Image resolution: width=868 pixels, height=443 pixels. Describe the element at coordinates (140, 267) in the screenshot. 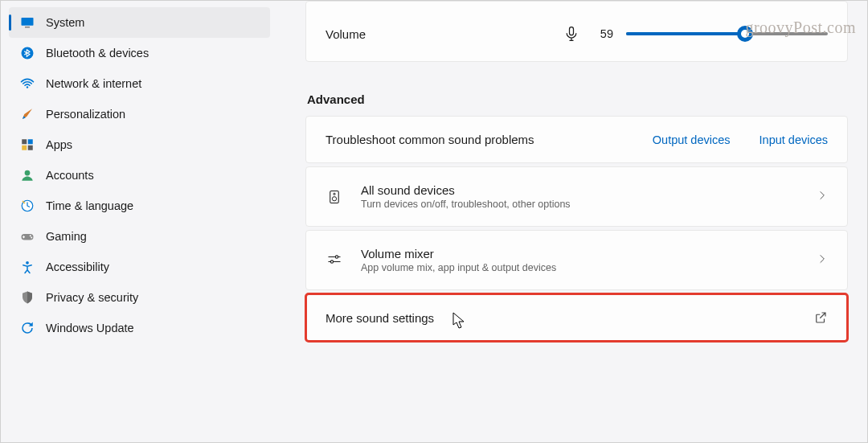

I see `sidebar-item-accessibility: Accessibility` at that location.